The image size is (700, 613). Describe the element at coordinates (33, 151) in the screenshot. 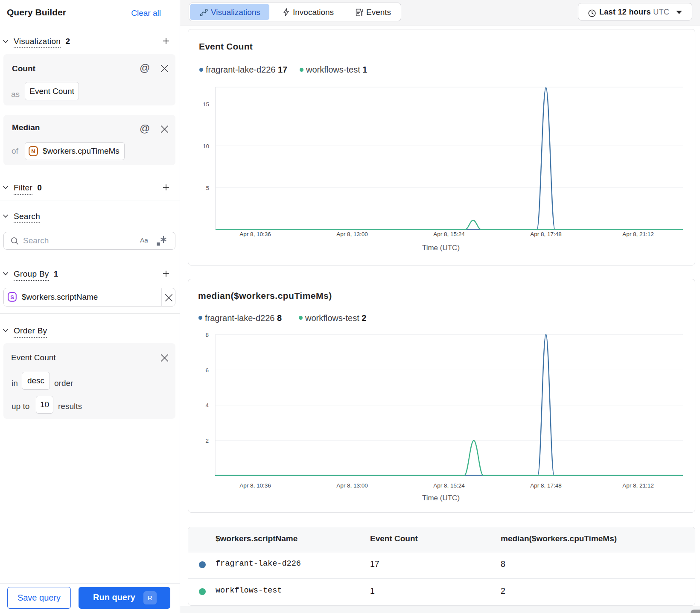

I see `svg-text: N` at that location.